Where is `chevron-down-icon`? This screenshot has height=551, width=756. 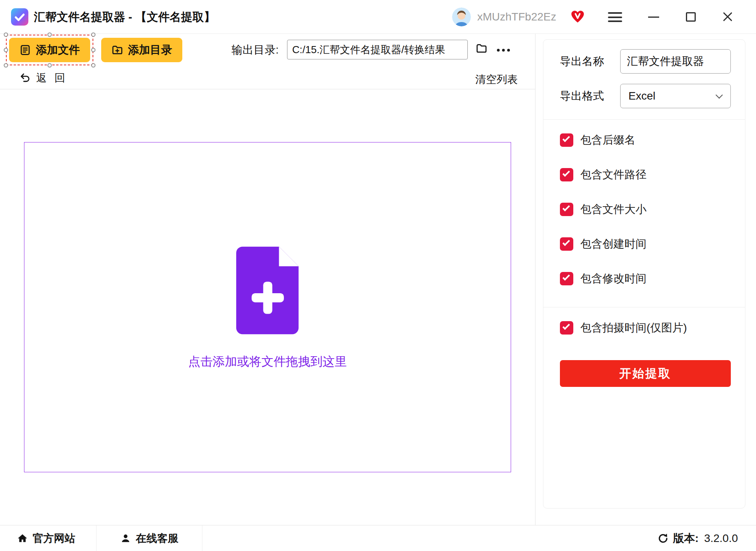 chevron-down-icon is located at coordinates (719, 95).